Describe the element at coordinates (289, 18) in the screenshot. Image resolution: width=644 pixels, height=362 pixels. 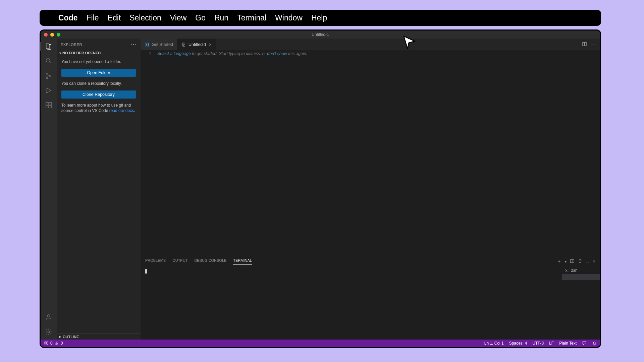
I see `menu-window: Window` at that location.